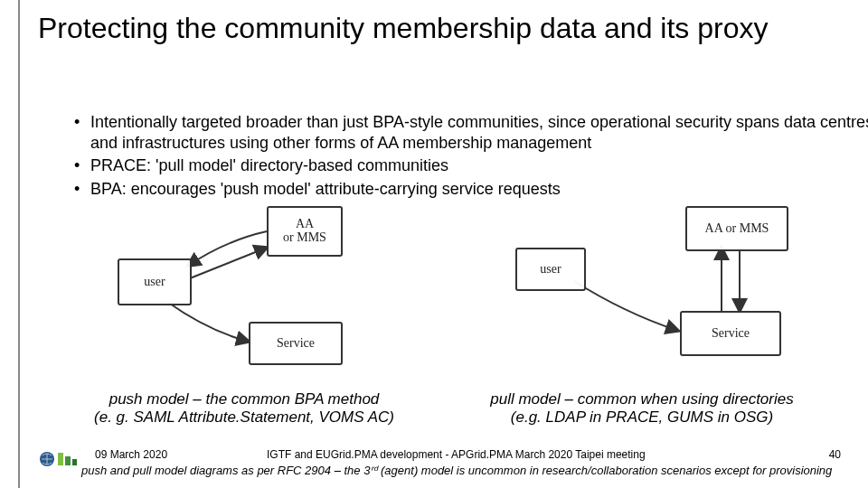 The image size is (868, 488). What do you see at coordinates (296, 343) in the screenshot?
I see `push-service-box: Service` at bounding box center [296, 343].